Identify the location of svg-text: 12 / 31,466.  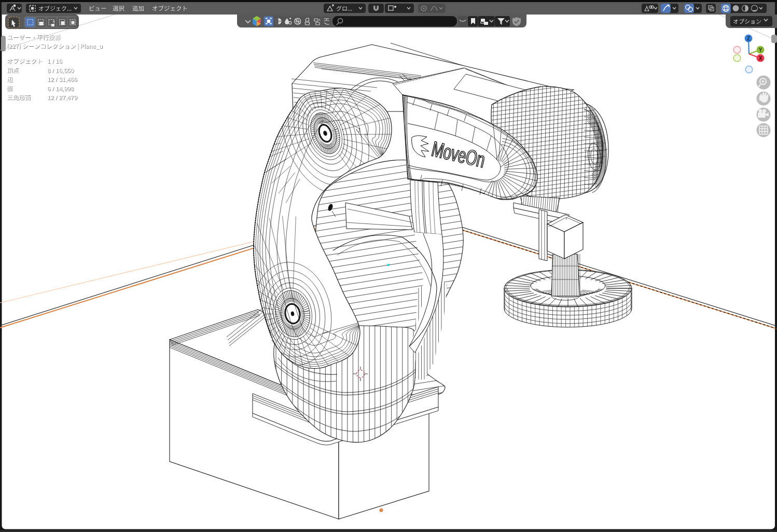
(62, 79).